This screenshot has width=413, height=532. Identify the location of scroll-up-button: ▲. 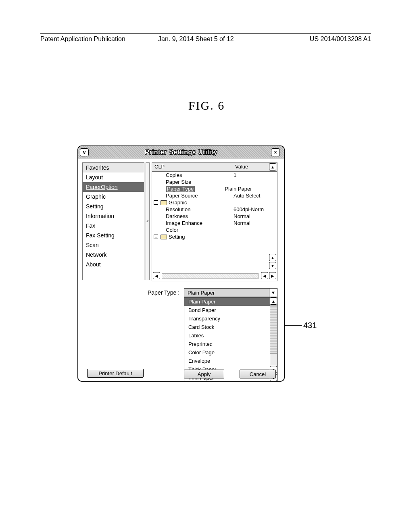
(273, 167).